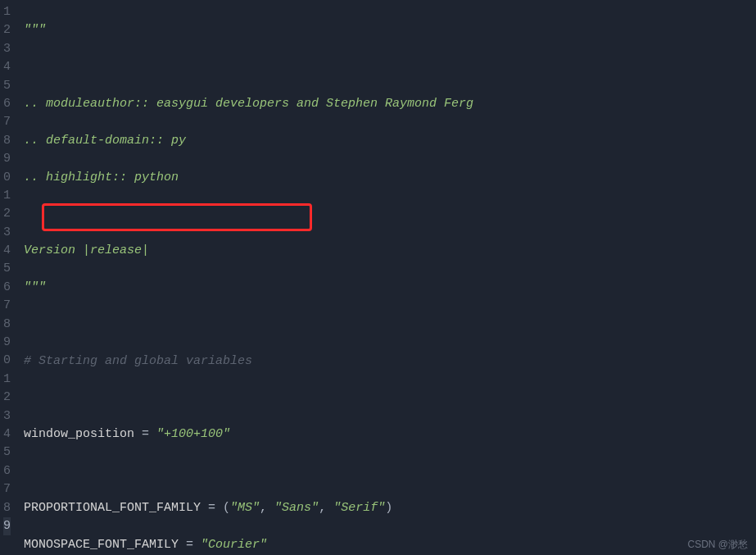 Image resolution: width=756 pixels, height=555 pixels. Describe the element at coordinates (390, 178) in the screenshot. I see `code-line: .. highlight:: python` at that location.